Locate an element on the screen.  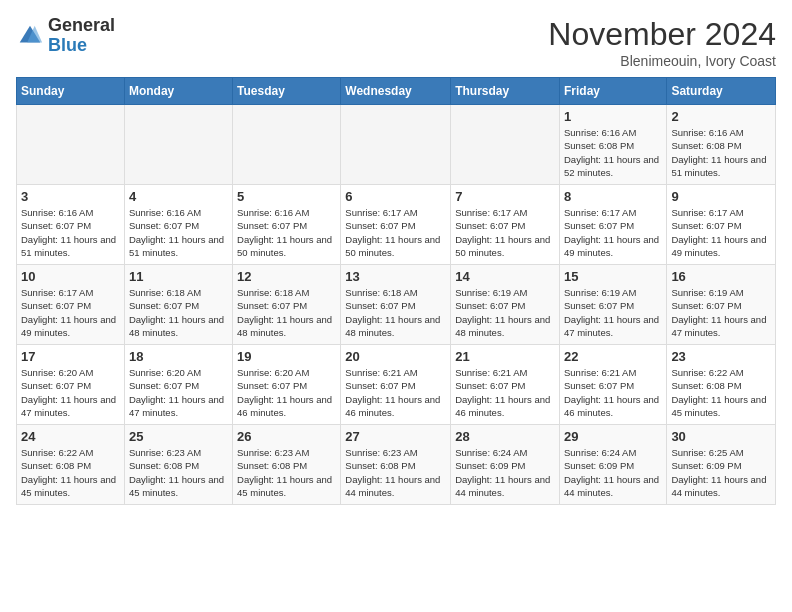
location: Blenimeouin, Ivory Coast is located at coordinates (662, 61).